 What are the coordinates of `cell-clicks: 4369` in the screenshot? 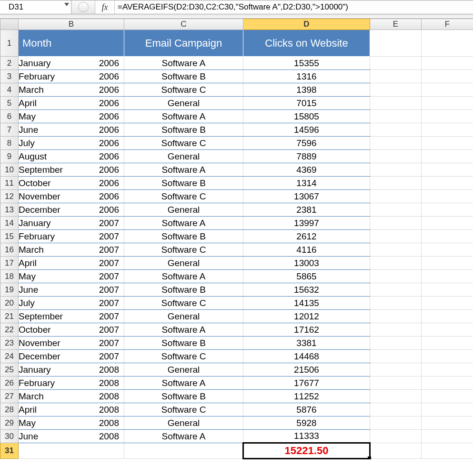 It's located at (307, 170).